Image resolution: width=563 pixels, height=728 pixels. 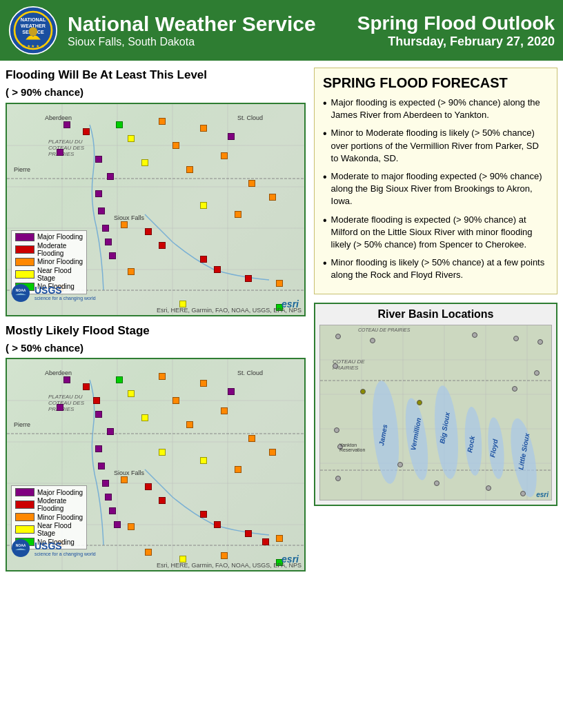 I want to click on forecast-text-2: Minor to Moderate flooding is likely (> …, so click(x=440, y=146).